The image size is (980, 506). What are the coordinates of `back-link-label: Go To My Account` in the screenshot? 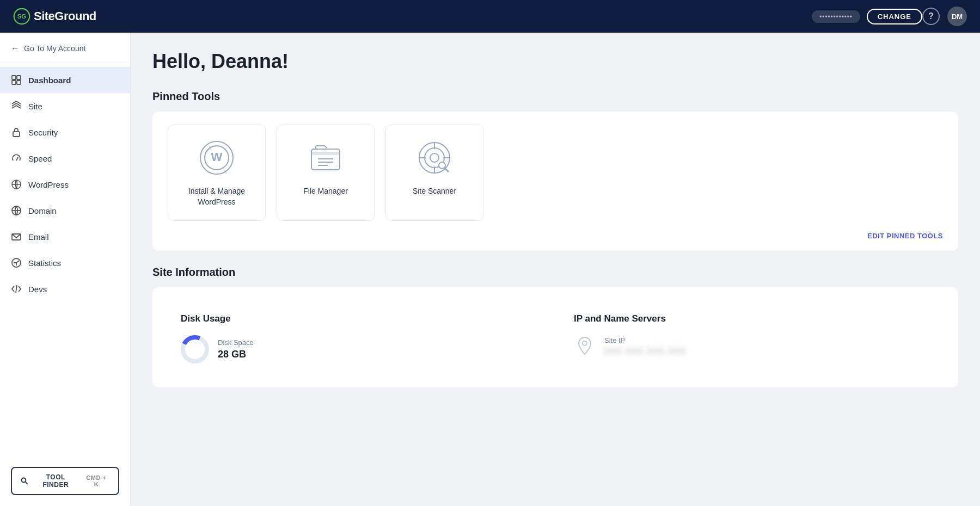 It's located at (54, 48).